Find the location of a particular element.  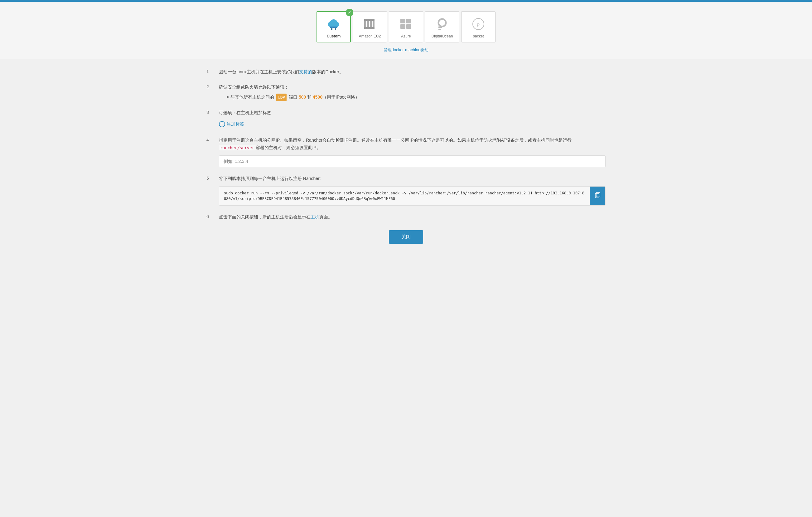

plus-circle-icon: + is located at coordinates (222, 124).